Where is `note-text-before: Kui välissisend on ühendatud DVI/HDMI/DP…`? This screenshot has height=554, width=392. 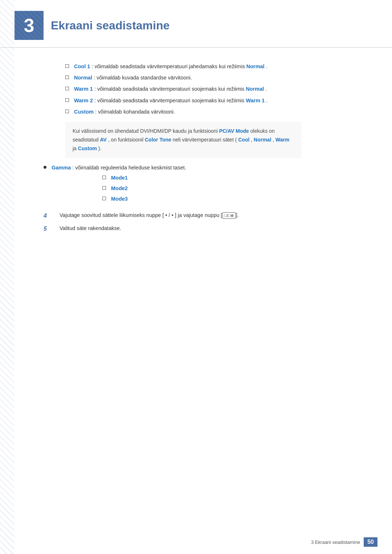
note-text-before: Kui välissisend on ühendatud DVI/HDMI/DP… is located at coordinates (146, 131).